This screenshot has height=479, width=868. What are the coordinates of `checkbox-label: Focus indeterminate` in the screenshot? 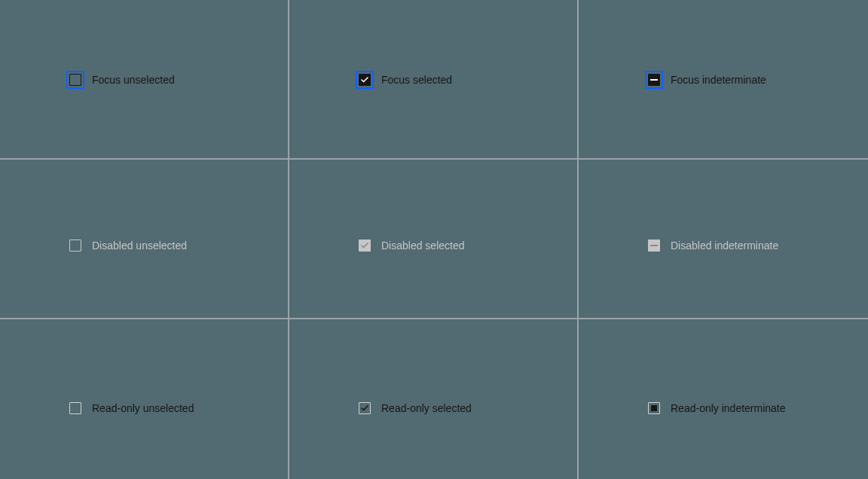 It's located at (719, 80).